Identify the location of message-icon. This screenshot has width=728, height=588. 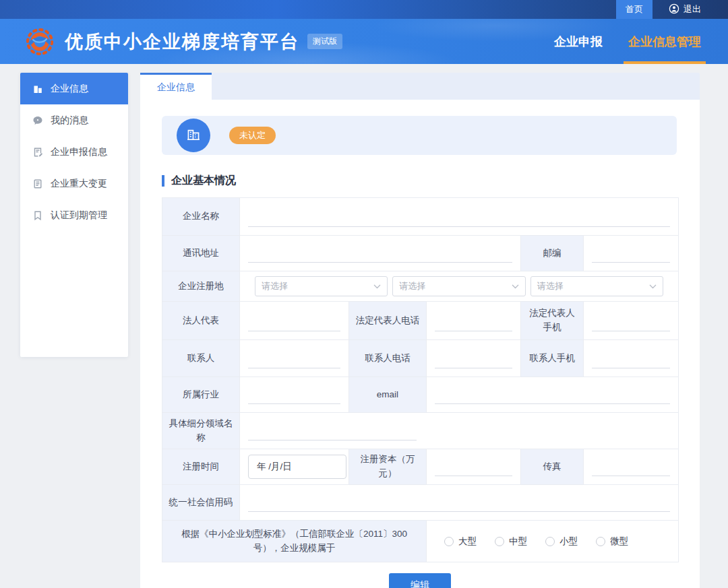
(38, 121).